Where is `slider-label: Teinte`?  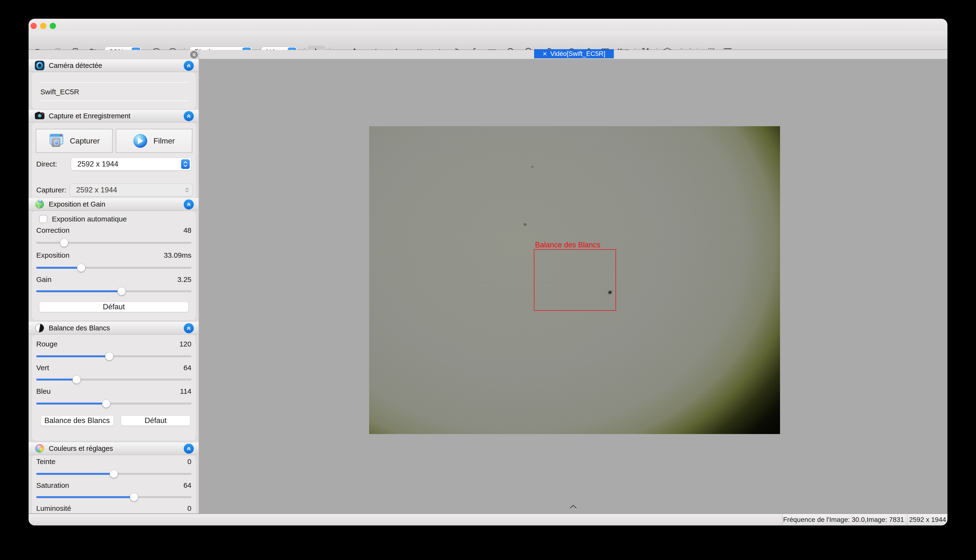
slider-label: Teinte is located at coordinates (46, 462).